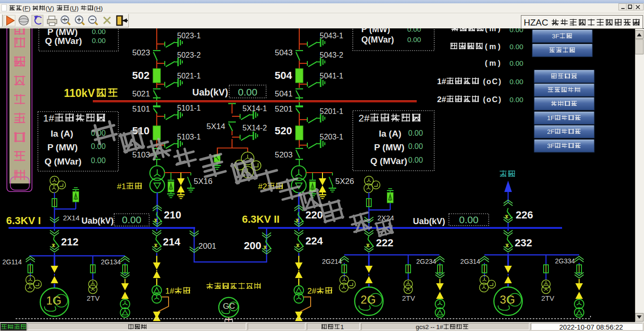 The image size is (644, 331). I want to click on svg-text: 6.3KV I, so click(24, 220).